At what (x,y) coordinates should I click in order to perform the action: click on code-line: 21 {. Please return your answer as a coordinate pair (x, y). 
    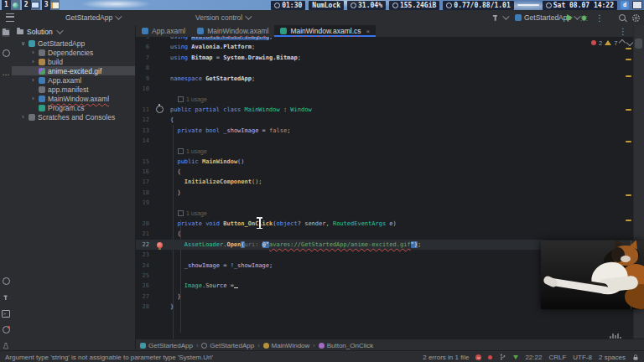
    Looking at the image, I should click on (384, 234).